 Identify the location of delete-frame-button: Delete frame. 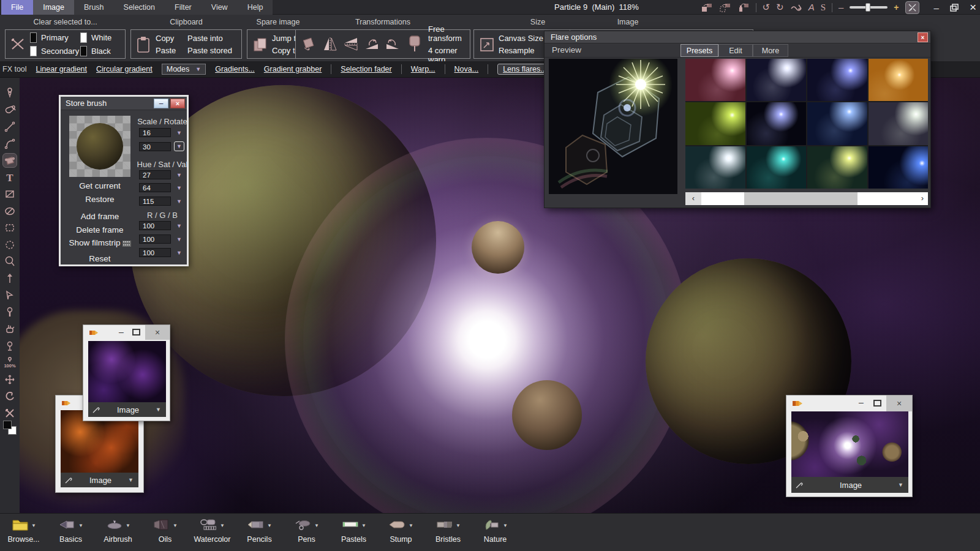
(100, 230).